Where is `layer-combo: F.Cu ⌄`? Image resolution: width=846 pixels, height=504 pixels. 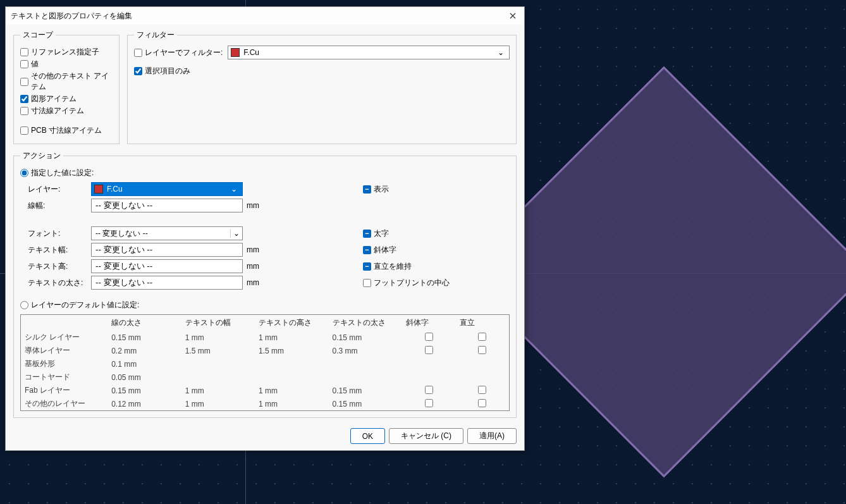
layer-combo: F.Cu ⌄ is located at coordinates (167, 189).